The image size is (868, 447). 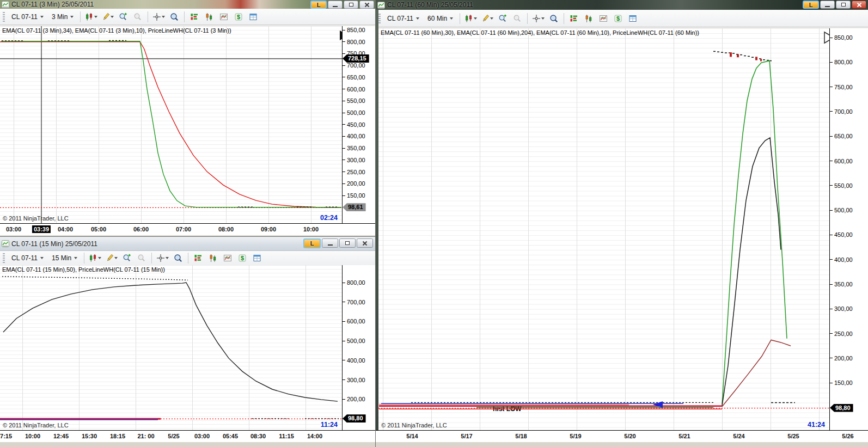 What do you see at coordinates (622, 5) in the screenshot?
I see `titlebar: CL 07-11 (60 Min) 25/05/2011 L` at bounding box center [622, 5].